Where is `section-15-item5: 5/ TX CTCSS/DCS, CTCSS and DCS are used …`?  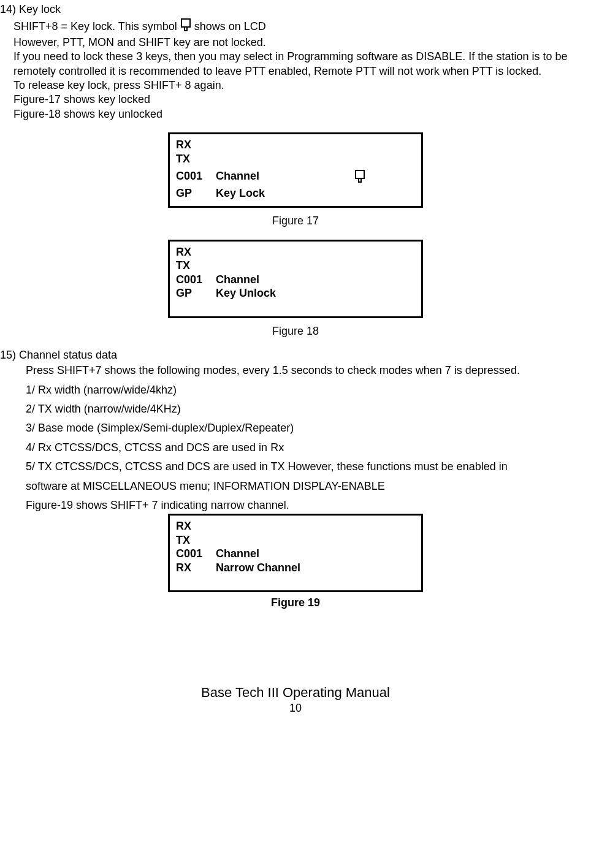 section-15-item5: 5/ TX CTCSS/DCS, CTCSS and DCS are used … is located at coordinates (308, 467).